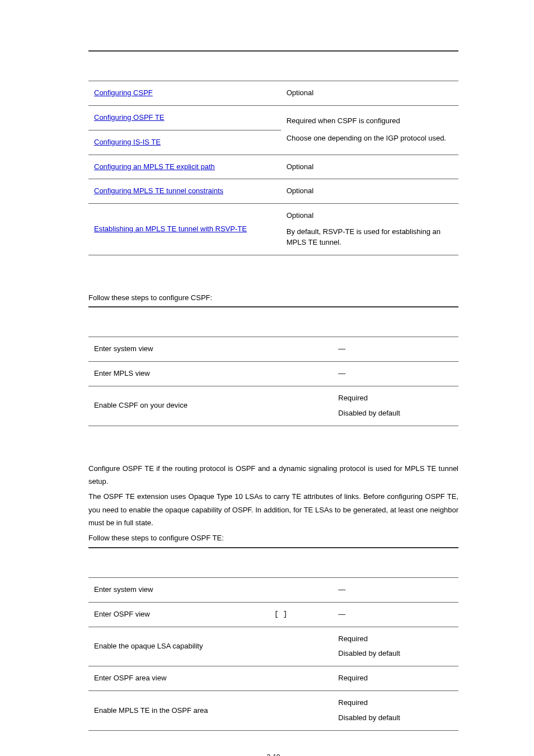 Image resolution: width=534 pixels, height=756 pixels. I want to click on cell-line: By default, RSVP-TE is used for establis…, so click(369, 237).